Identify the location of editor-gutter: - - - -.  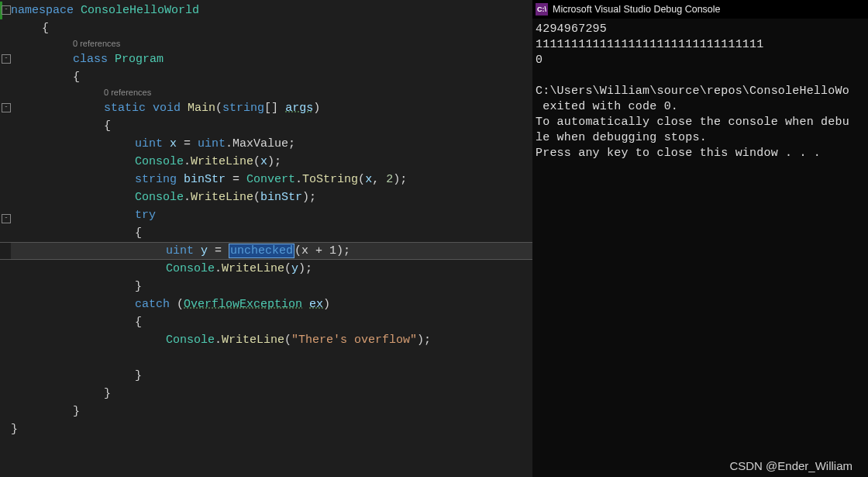
(5, 239).